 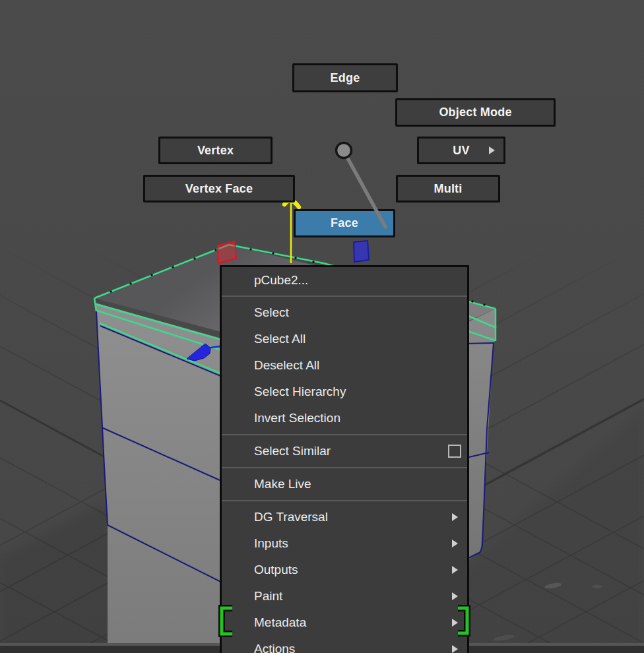 I want to click on menu-item-make-live: Make Live, so click(x=344, y=484).